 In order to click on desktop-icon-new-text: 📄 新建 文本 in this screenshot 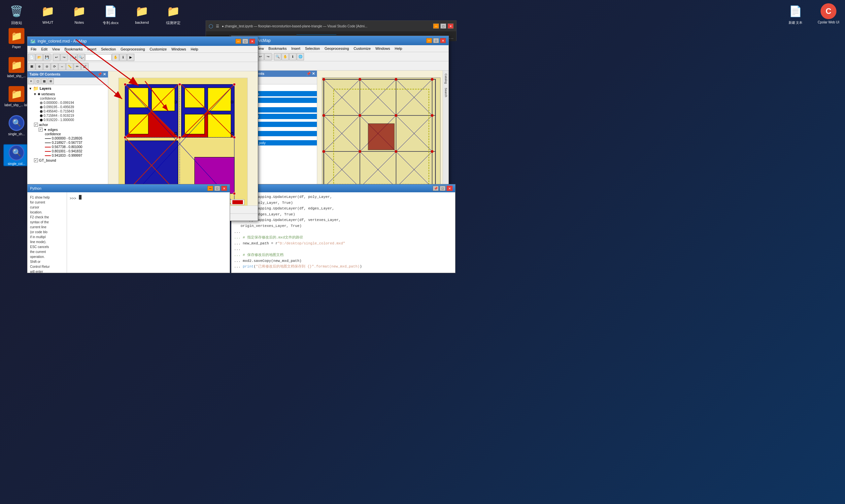, I will do `click(795, 14)`.